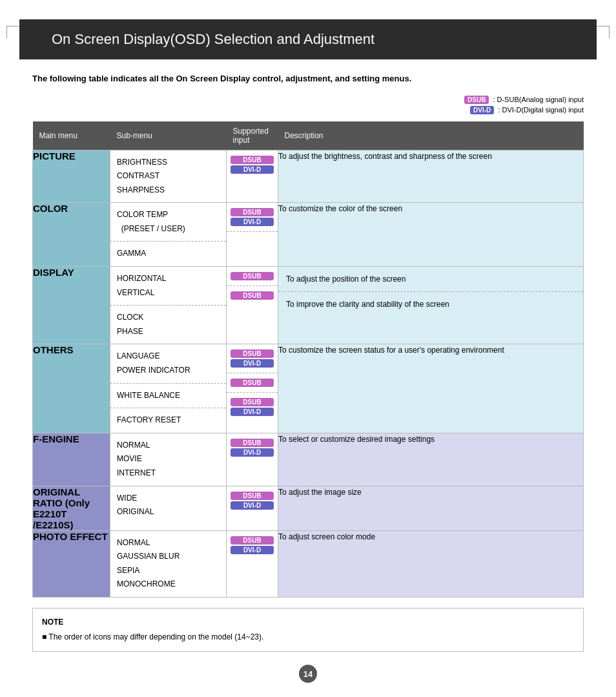 This screenshot has width=616, height=697. Describe the element at coordinates (72, 235) in the screenshot. I see `main-menu-color: COLOR` at that location.